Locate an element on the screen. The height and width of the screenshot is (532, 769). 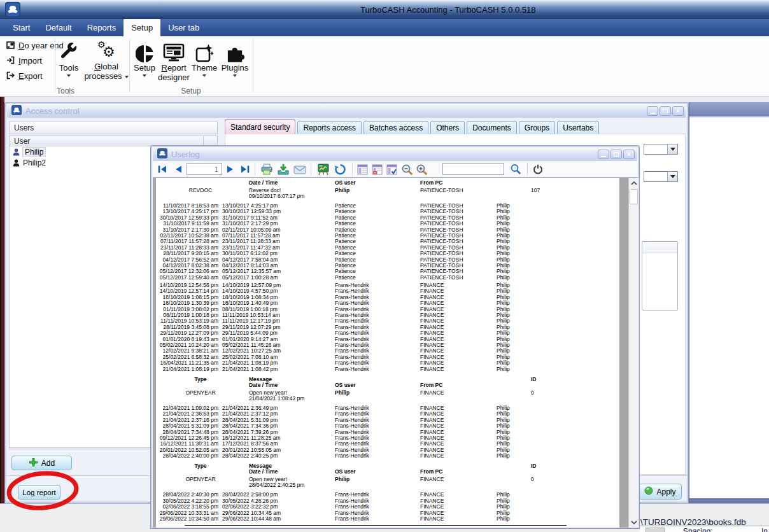
scrollbar-thumb is located at coordinates (634, 197).